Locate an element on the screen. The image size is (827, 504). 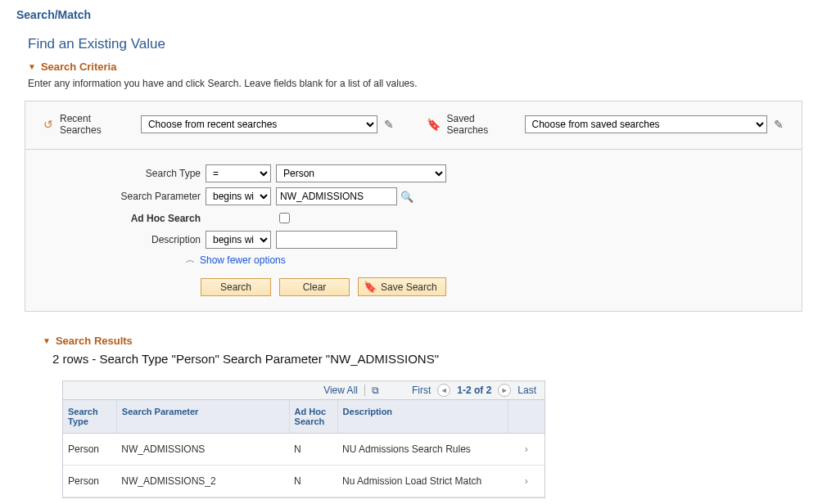
show-fewer-label: Show fewer options is located at coordinates (242, 260).